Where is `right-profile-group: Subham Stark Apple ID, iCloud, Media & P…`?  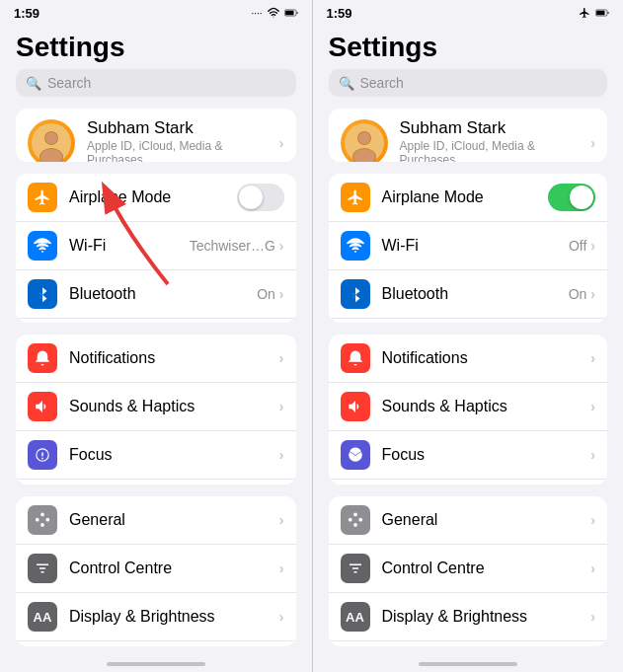
right-profile-group: Subham Stark Apple ID, iCloud, Media & P… is located at coordinates (468, 135).